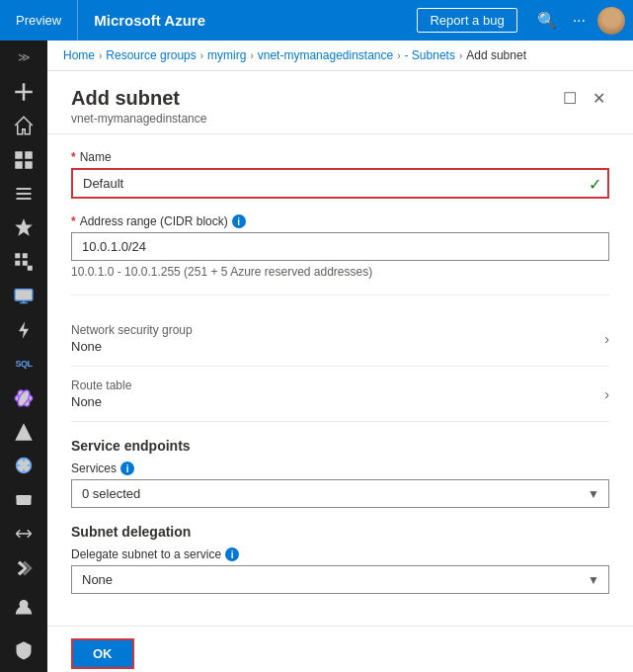  I want to click on panel-header: Add subnet vnet-mymanagedinstance ☐ ✕, so click(340, 103).